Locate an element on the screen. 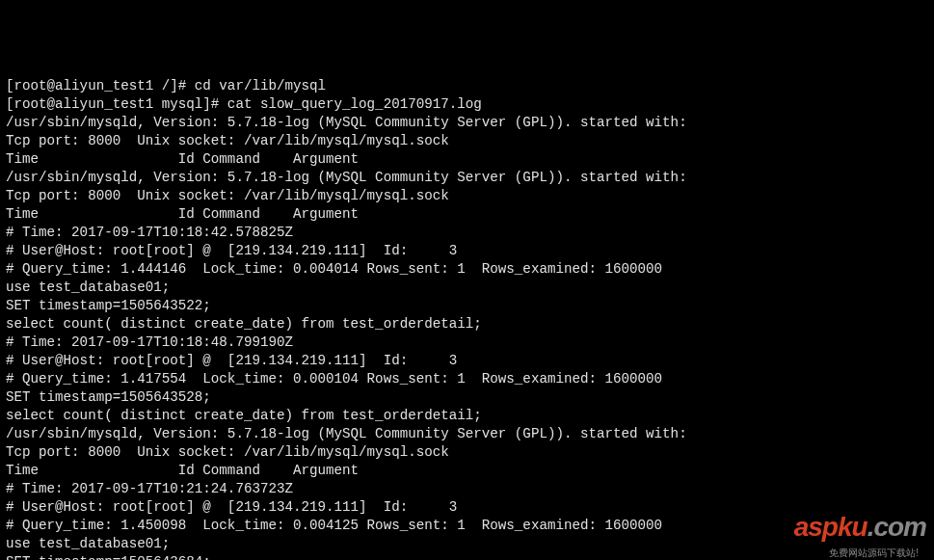  terminal-line: SET timestamp=1505643522; is located at coordinates (467, 307).